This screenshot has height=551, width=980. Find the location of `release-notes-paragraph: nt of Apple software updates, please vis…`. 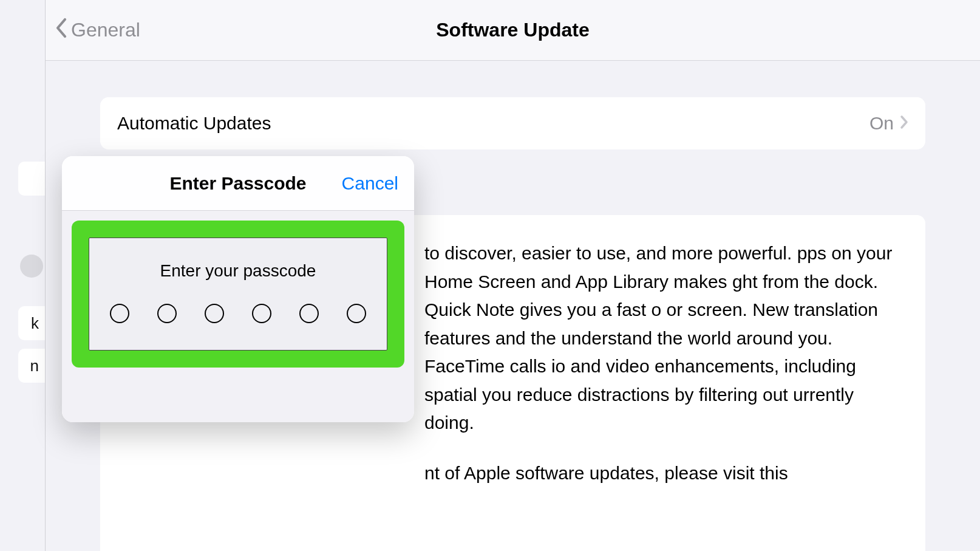

release-notes-paragraph: nt of Apple software updates, please vis… is located at coordinates (512, 474).